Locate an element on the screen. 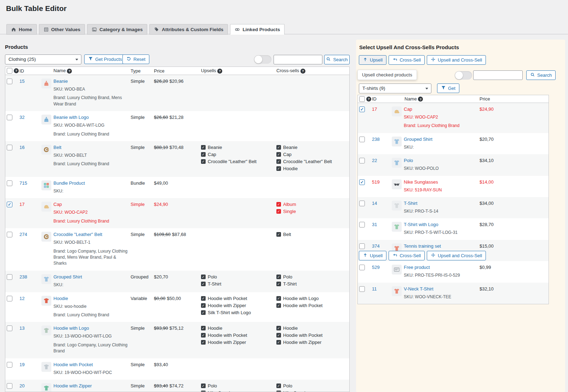 This screenshot has height=392, width=568. tab-other-values: Other Values is located at coordinates (62, 29).